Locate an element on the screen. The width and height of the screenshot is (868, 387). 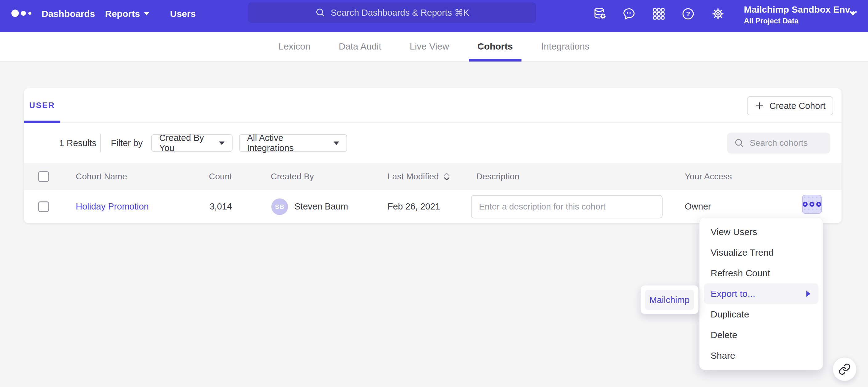
tab-lexicon: Lexicon is located at coordinates (294, 46).